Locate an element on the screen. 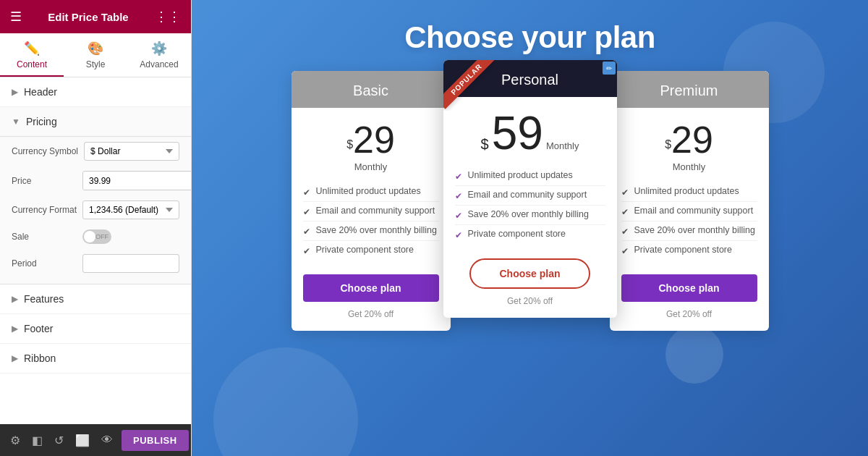  premium-price-super: $ is located at coordinates (668, 145).